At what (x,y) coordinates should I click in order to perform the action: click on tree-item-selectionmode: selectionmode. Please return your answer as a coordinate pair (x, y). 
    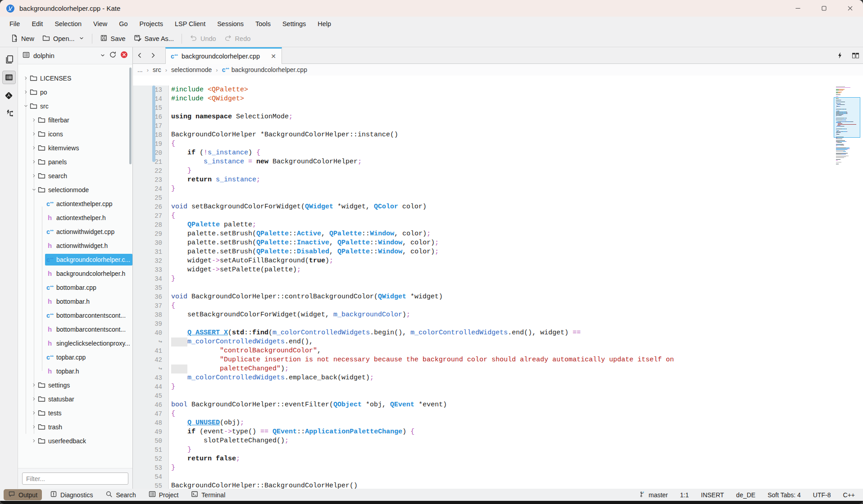
    Looking at the image, I should click on (75, 190).